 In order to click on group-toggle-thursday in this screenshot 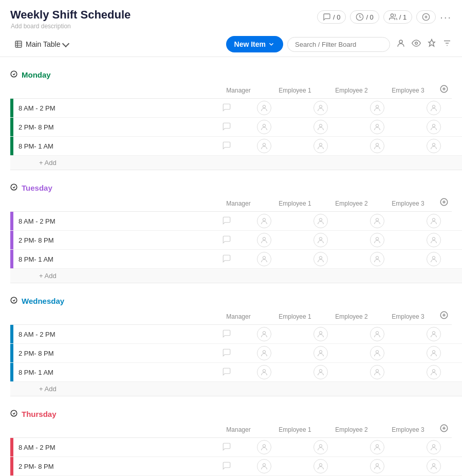, I will do `click(14, 414)`.